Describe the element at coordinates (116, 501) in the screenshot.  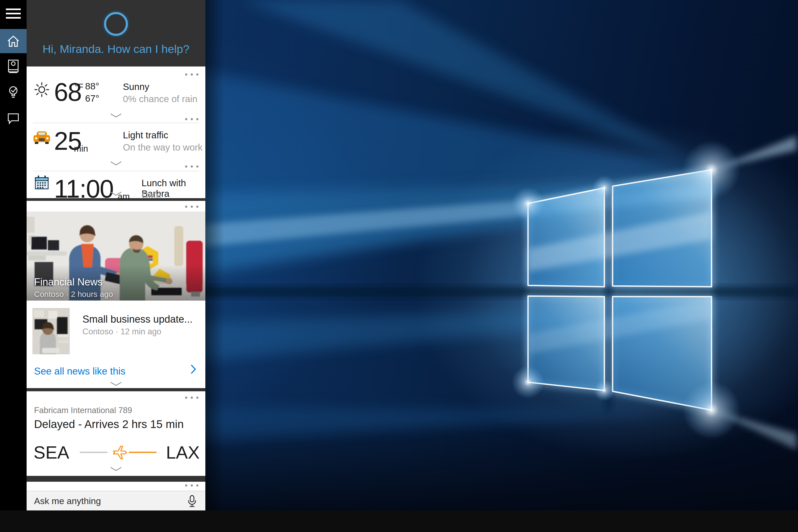
I see `cortana-search-bar` at that location.